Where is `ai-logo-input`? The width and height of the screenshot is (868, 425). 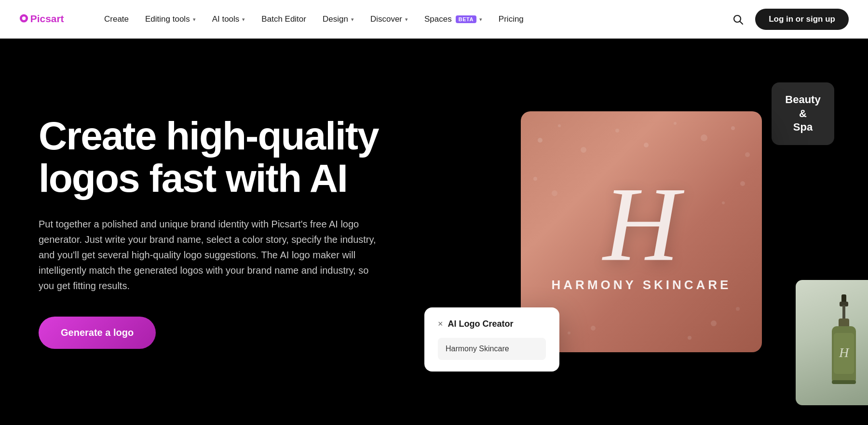 ai-logo-input is located at coordinates (492, 349).